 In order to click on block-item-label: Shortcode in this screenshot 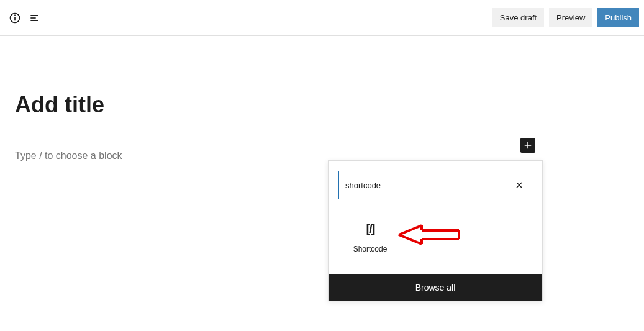, I will do `click(370, 249)`.